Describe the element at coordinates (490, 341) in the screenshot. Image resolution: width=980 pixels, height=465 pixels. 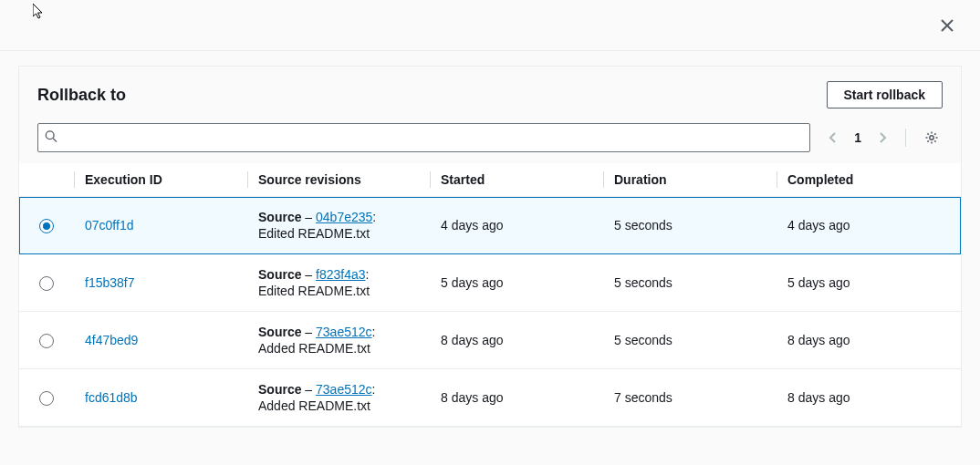
I see `table-row: 4f47bed9 Source – 73ae512c: Added README…` at that location.